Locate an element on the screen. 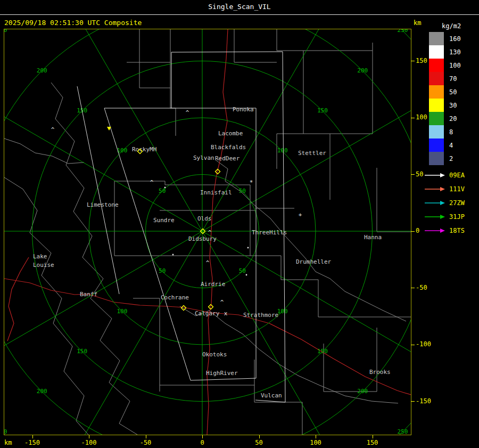 This screenshot has width=479, height=448. track-id-label: 09EA is located at coordinates (457, 175).